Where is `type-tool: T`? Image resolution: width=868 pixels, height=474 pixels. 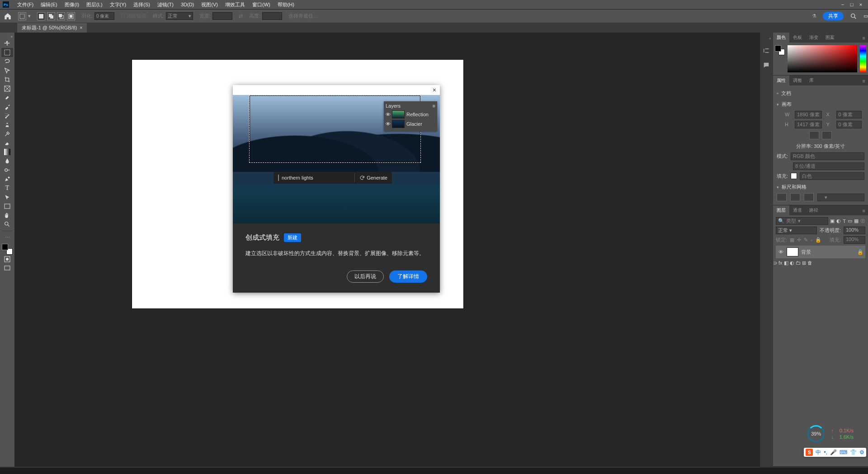
type-tool: T is located at coordinates (7, 188).